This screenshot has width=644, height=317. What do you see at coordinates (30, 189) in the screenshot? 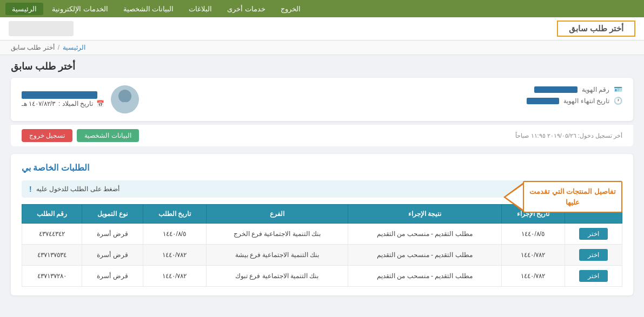
I see `info-icon: !` at bounding box center [30, 189].